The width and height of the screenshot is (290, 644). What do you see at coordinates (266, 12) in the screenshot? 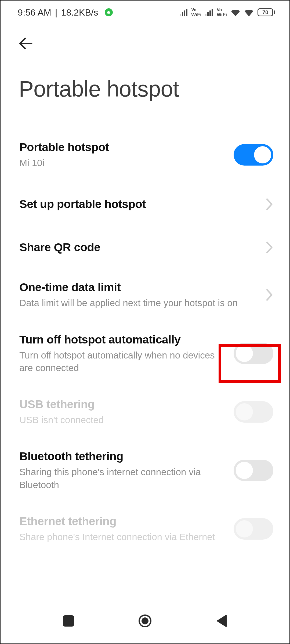
I see `battery-icon: 70` at bounding box center [266, 12].